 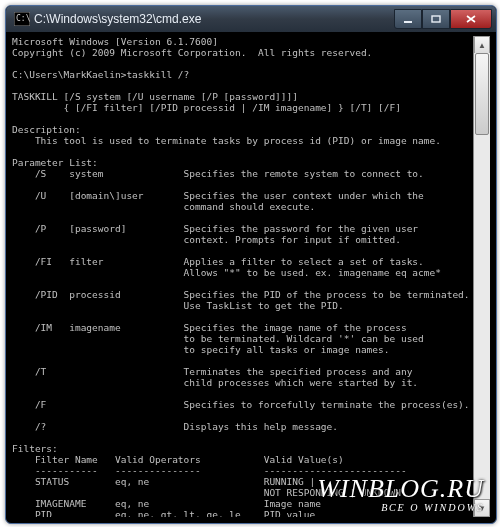 I want to click on svg-text: C:\, so click(x=23, y=18).